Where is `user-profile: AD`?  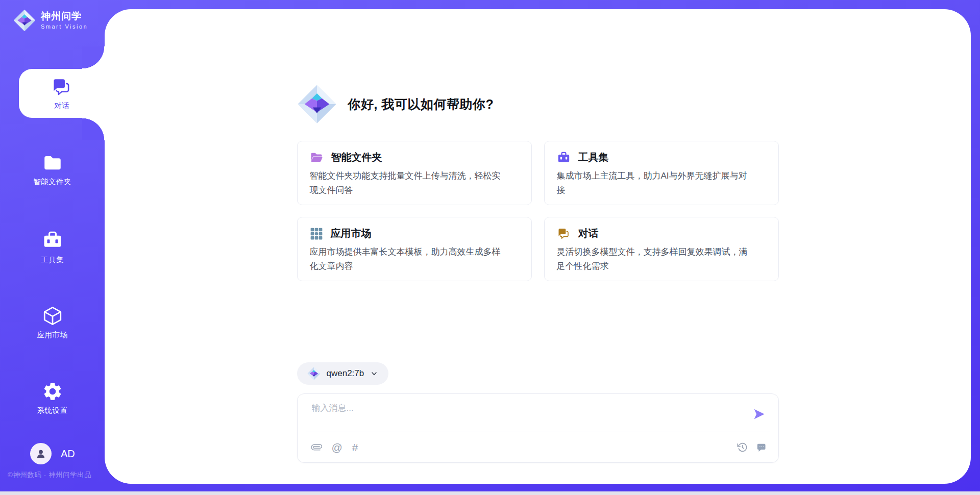 user-profile: AD is located at coordinates (53, 454).